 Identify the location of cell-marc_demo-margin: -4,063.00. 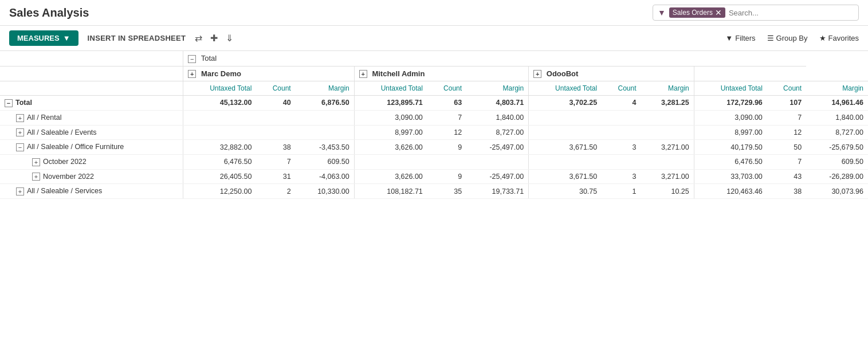
(325, 177).